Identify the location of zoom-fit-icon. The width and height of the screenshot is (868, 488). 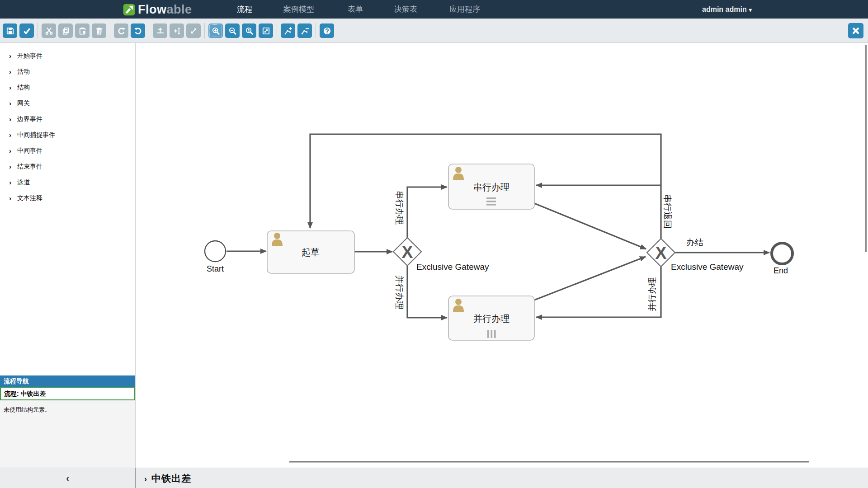
(266, 31).